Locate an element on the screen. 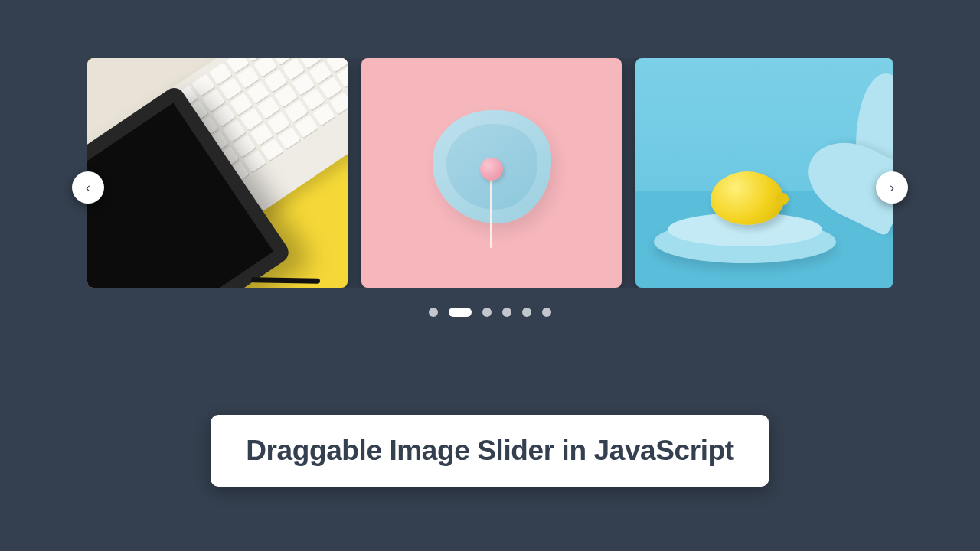 The image size is (980, 551). pagination-dots is located at coordinates (490, 312).